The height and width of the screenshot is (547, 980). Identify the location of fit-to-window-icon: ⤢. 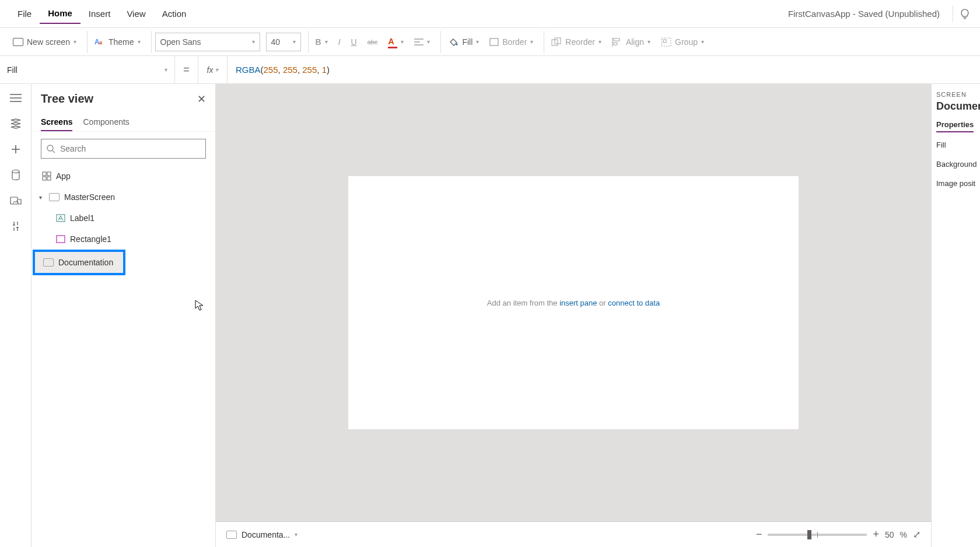
(917, 534).